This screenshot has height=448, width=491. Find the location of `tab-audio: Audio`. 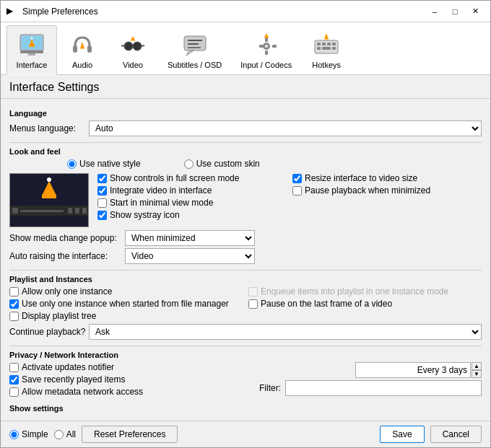

tab-audio: Audio is located at coordinates (82, 50).